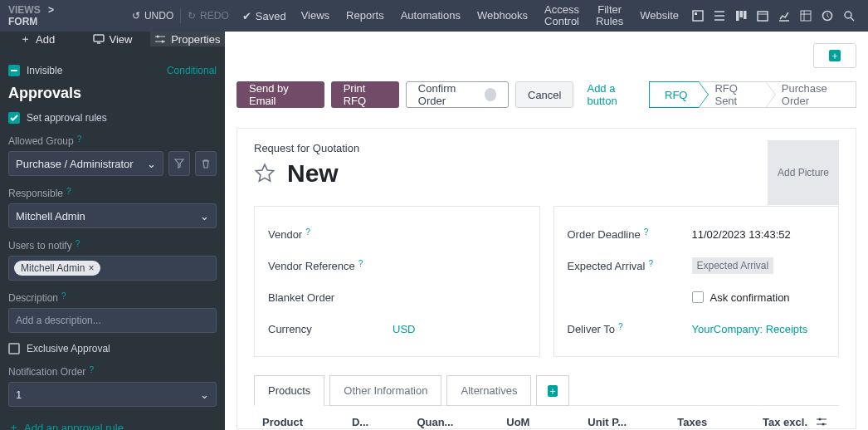 This screenshot has width=868, height=430. What do you see at coordinates (113, 268) in the screenshot?
I see `users-notify-input: Mitchell Admin ×` at bounding box center [113, 268].